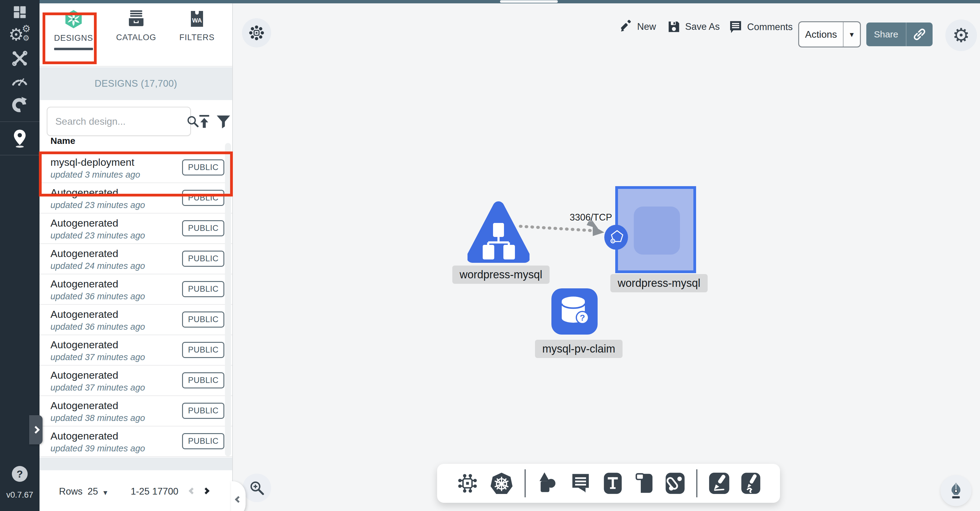  What do you see at coordinates (197, 37) in the screenshot?
I see `tab-filters-label: FILTERS` at bounding box center [197, 37].